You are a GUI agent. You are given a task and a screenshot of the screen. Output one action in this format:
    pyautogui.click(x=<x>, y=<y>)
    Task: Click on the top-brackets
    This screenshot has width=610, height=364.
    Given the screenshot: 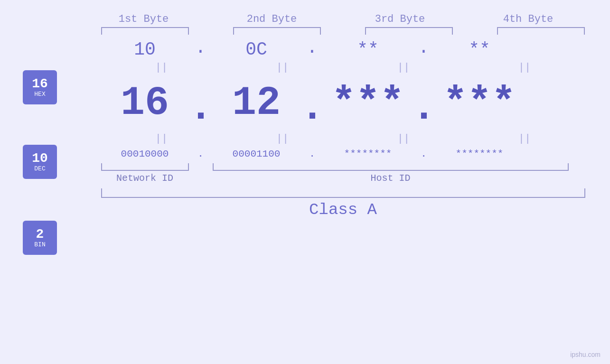 What is the action you would take?
    pyautogui.click(x=343, y=31)
    